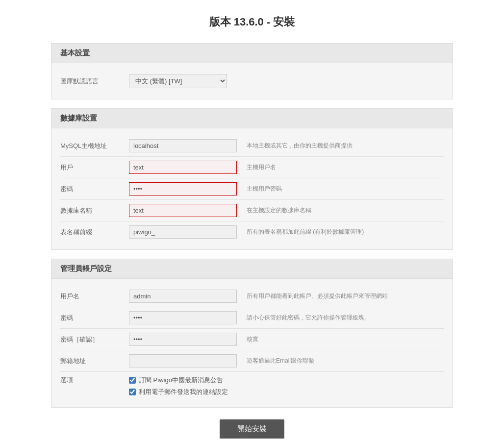 Image resolution: width=504 pixels, height=440 pixels. Describe the element at coordinates (95, 211) in the screenshot. I see `db-name-label: 數據庫名稱` at that location.